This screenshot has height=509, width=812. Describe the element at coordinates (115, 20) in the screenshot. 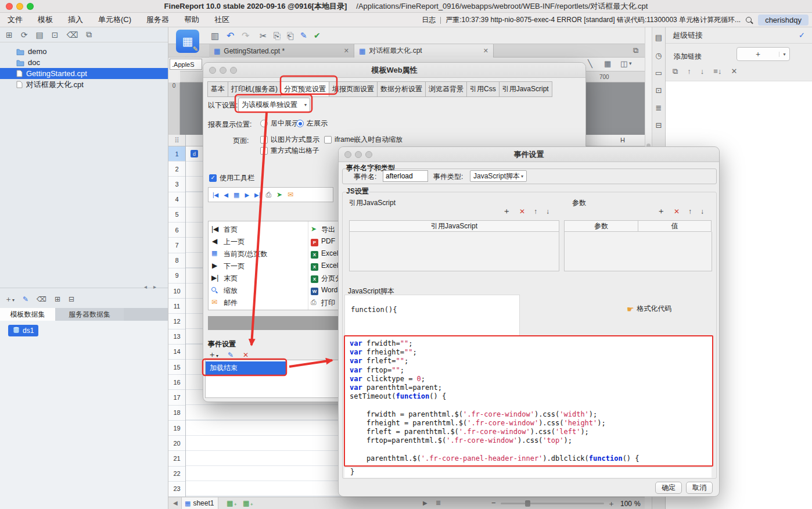

I see `menu-item: 单元格(C)` at that location.